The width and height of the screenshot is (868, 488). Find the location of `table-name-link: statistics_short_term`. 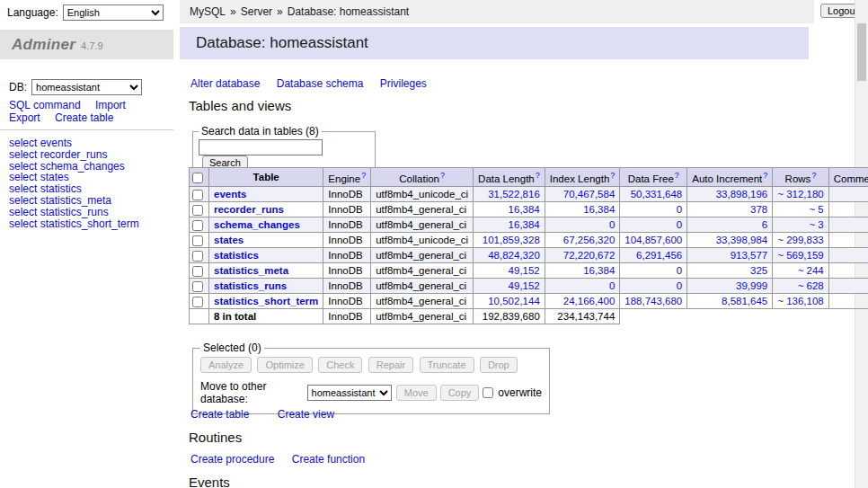

table-name-link: statistics_short_term is located at coordinates (266, 301).